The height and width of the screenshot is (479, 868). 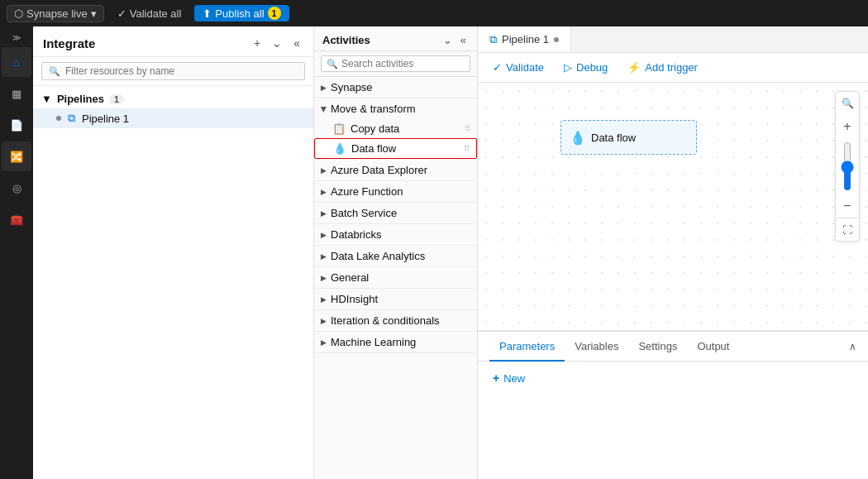 What do you see at coordinates (324, 109) in the screenshot?
I see `move-transform-chevron: ▶` at bounding box center [324, 109].